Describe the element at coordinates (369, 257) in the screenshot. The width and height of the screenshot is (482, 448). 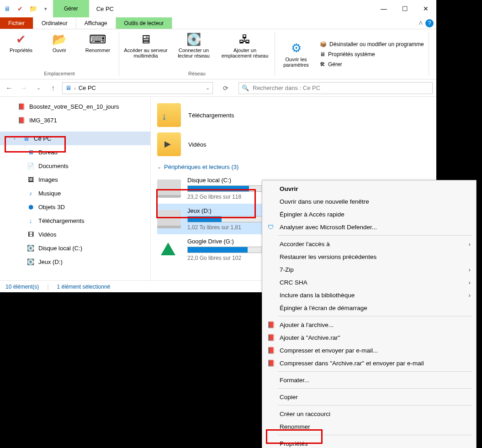
I see `ctx-restore-versions: Restaurer les versions précédentes` at that location.